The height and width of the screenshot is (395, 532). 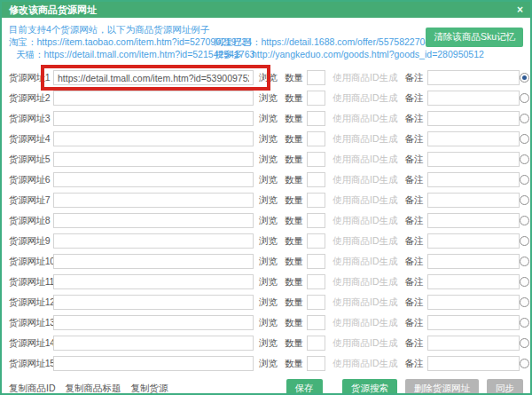 What do you see at coordinates (94, 389) in the screenshot?
I see `copy-product-title-link: 复制商品标题` at bounding box center [94, 389].